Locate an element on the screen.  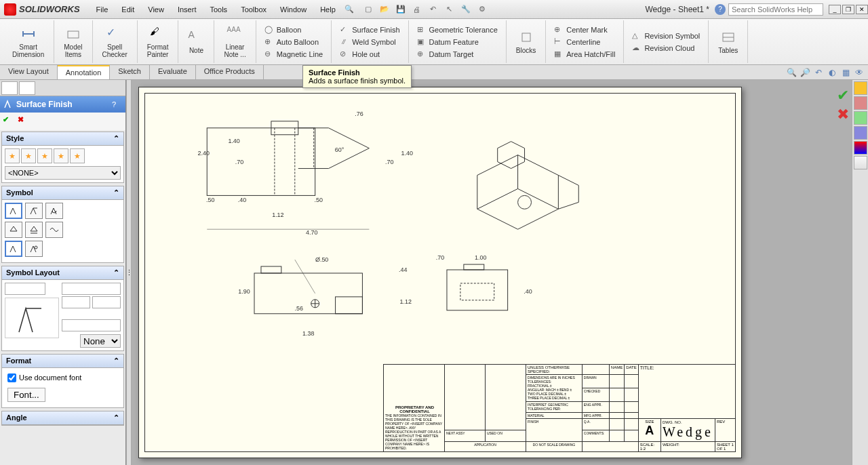
symbol-jis-mach is located at coordinates (34, 230).